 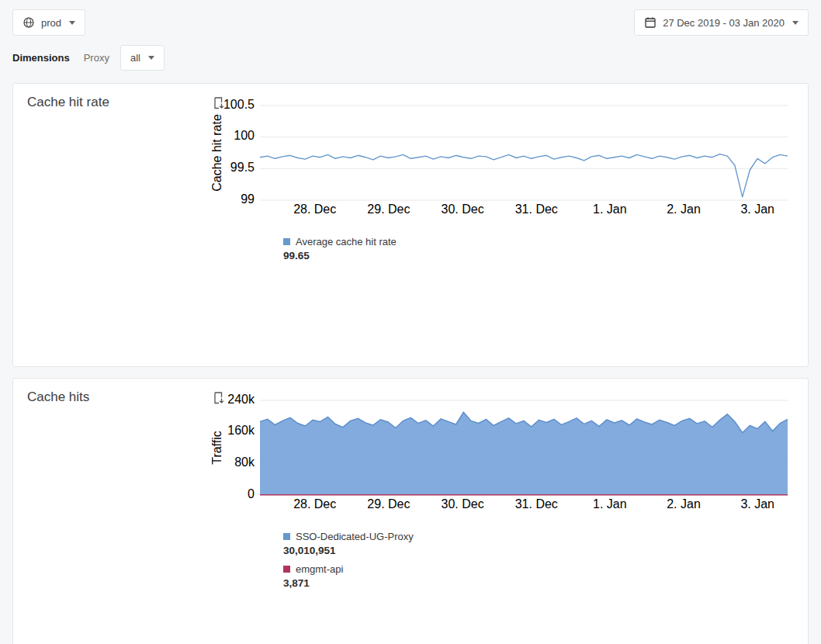 What do you see at coordinates (320, 570) in the screenshot?
I see `legend-label: emgmt-api` at bounding box center [320, 570].